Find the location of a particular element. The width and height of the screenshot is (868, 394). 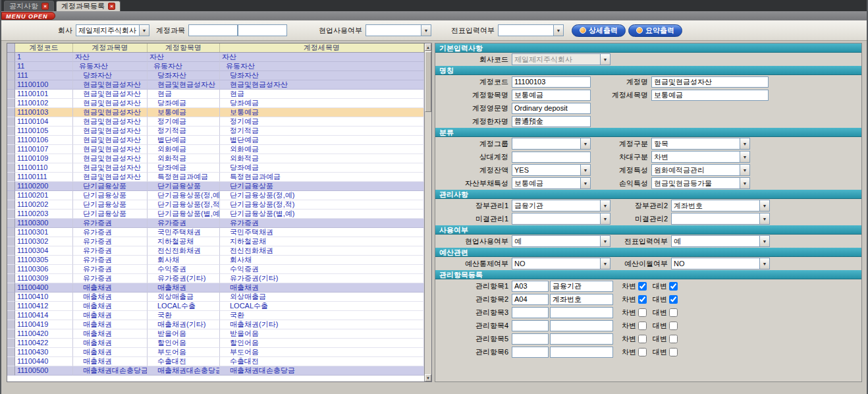

table-row: 11100110현금및현금성자산당좌예금당좌예금 is located at coordinates (216, 168).